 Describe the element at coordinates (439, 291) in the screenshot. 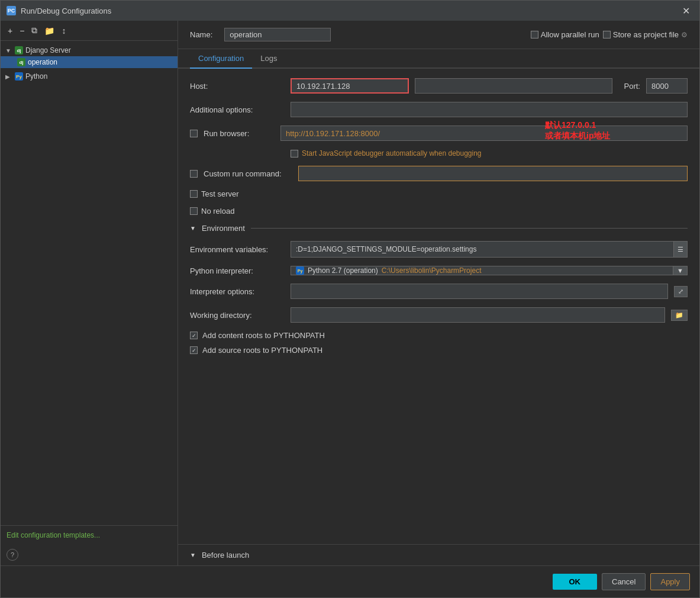

I see `interp-options-row: Interpreter options: ⤢` at that location.